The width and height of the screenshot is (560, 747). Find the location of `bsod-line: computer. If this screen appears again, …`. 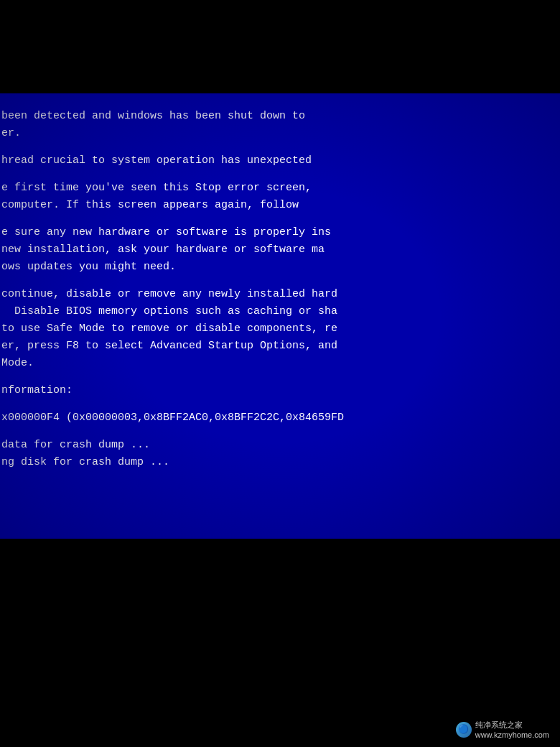

bsod-line: computer. If this screen appears again, … is located at coordinates (280, 205).